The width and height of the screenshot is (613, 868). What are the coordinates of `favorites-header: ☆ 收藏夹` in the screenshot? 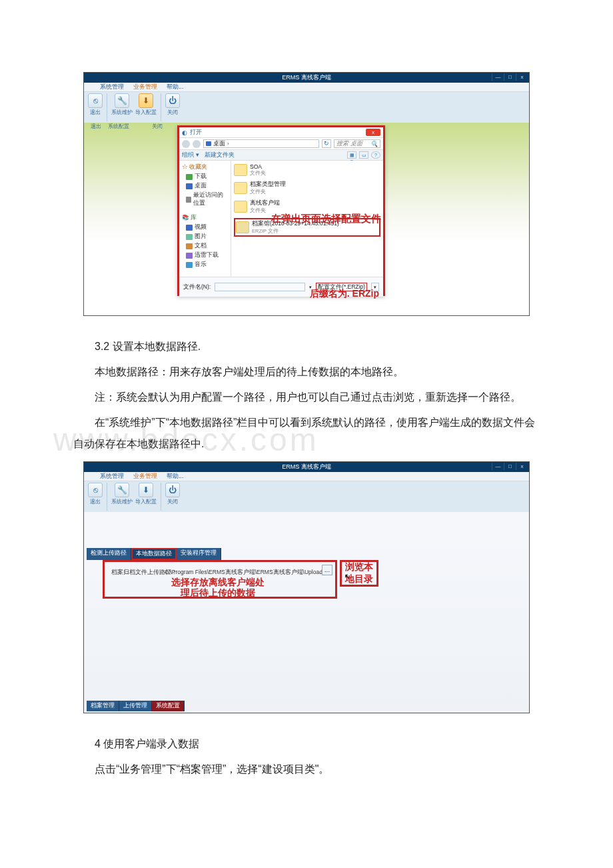 It's located at (205, 167).